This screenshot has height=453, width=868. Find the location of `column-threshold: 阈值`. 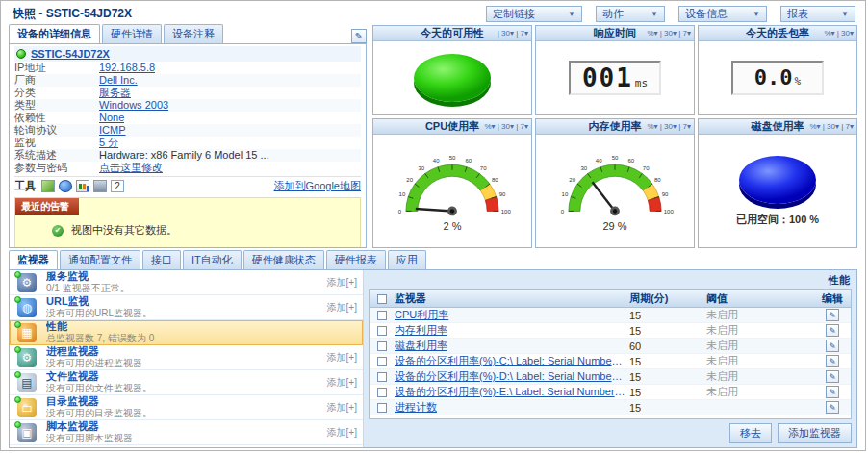

column-threshold: 阈值 is located at coordinates (760, 298).